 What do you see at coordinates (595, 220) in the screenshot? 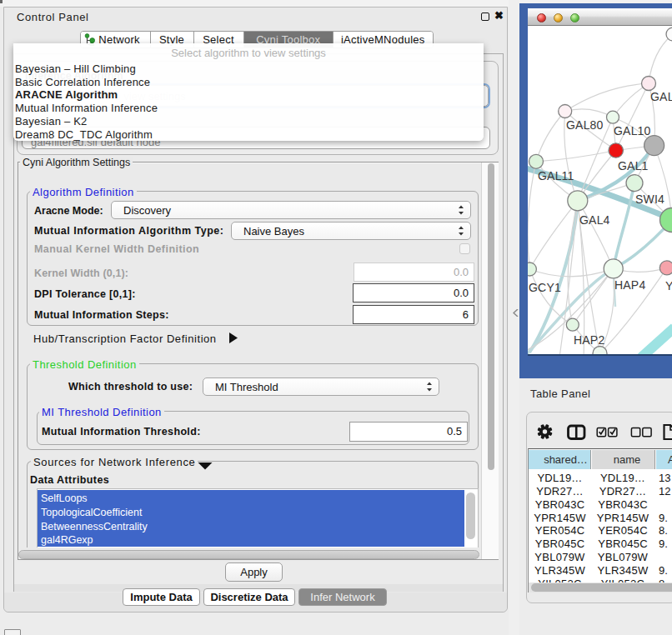
I see `svg-text: GAL4` at bounding box center [595, 220].